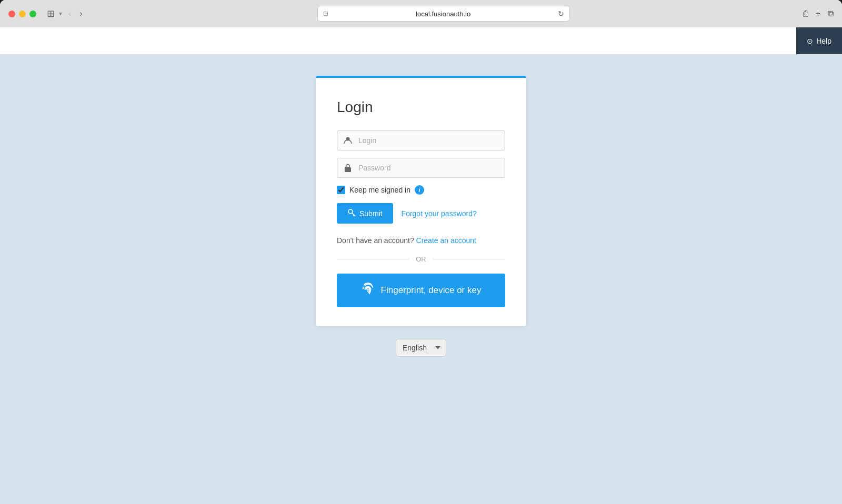  I want to click on browser-titlebar: ⊞ ▾ ‹ › ⊟ local.fusionauth.io ↻ ⎙ + ⧉, so click(421, 14).